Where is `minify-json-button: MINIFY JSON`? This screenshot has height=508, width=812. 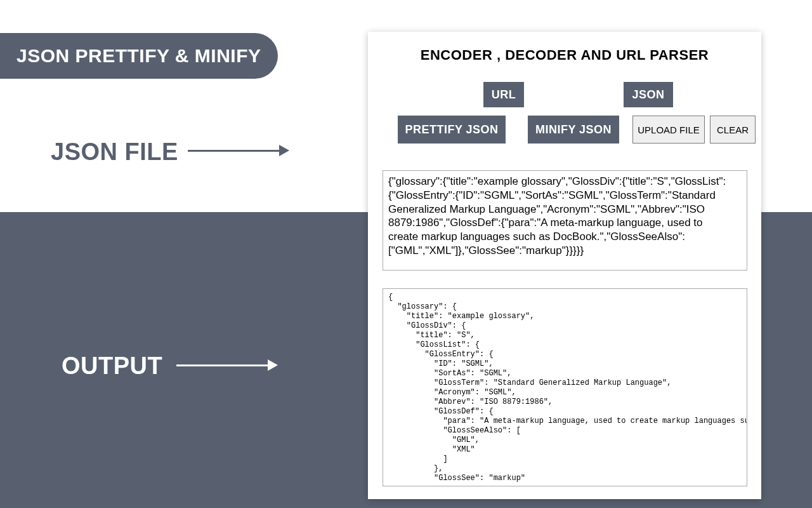
minify-json-button: MINIFY JSON is located at coordinates (573, 130).